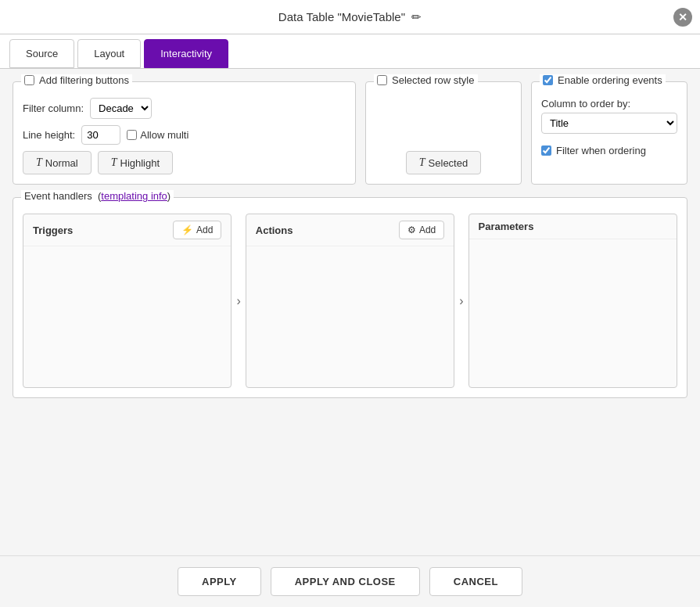 The height and width of the screenshot is (607, 700). What do you see at coordinates (609, 103) in the screenshot?
I see `col-to-order-label: Column to order by:` at bounding box center [609, 103].